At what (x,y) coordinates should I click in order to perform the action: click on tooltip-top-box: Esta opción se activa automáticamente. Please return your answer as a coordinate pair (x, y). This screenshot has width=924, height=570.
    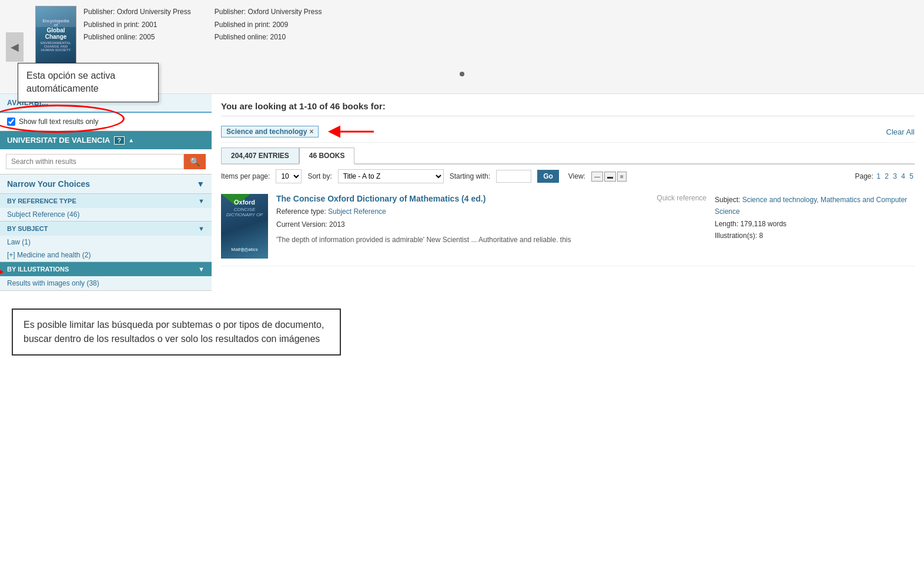
    Looking at the image, I should click on (88, 82).